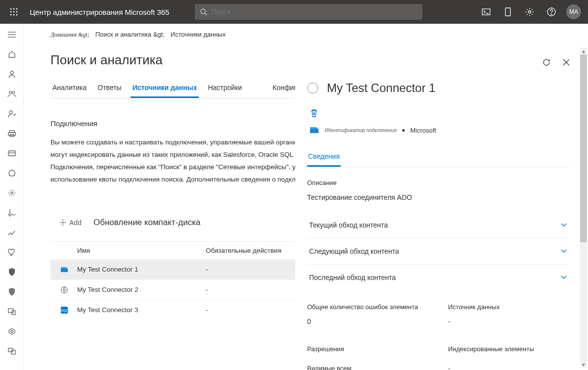  I want to click on kv-source-value: -, so click(508, 322).